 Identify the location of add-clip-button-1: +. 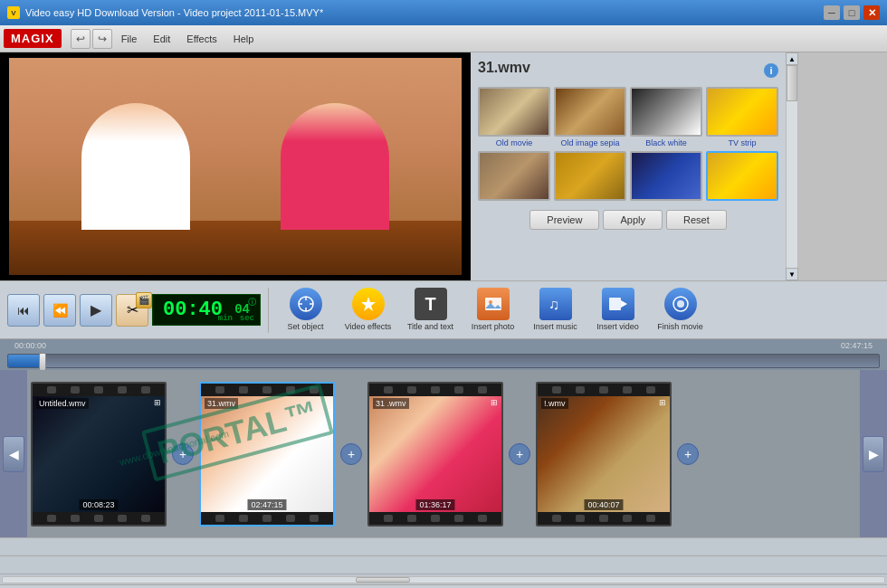
(183, 454).